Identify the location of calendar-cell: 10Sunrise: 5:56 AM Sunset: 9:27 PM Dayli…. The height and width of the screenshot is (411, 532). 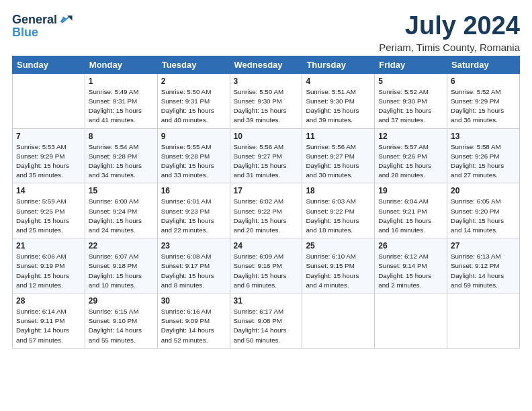
(266, 156).